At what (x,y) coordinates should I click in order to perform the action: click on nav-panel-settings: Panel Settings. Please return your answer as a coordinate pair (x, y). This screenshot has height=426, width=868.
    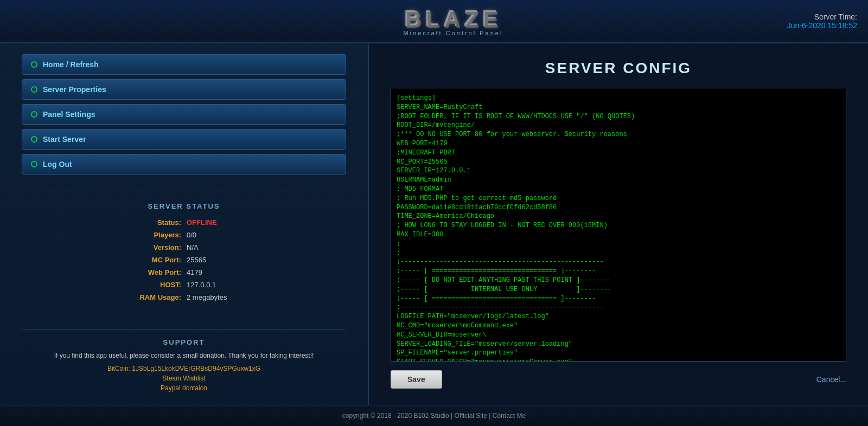
    Looking at the image, I should click on (184, 114).